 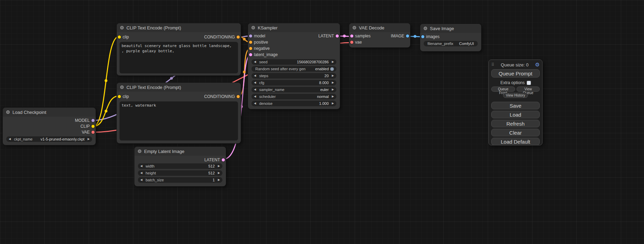 What do you see at coordinates (515, 142) in the screenshot?
I see `load-default-button: Load Default` at bounding box center [515, 142].